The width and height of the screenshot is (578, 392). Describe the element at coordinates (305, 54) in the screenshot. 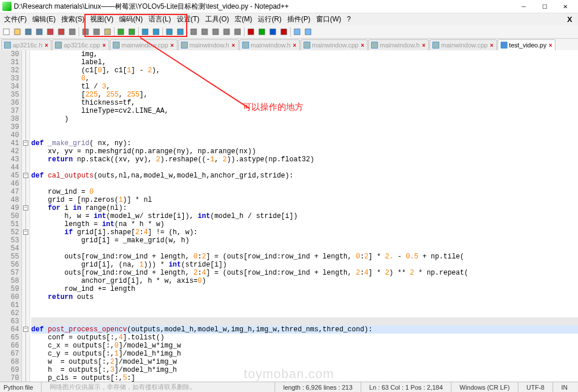

I see `code-line: img,` at that location.